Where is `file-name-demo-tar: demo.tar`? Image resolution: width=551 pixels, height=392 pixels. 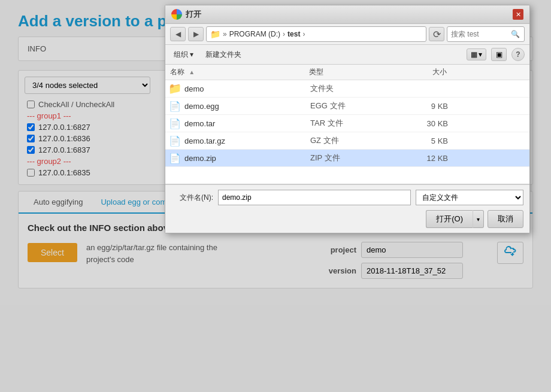 file-name-demo-tar: demo.tar is located at coordinates (247, 123).